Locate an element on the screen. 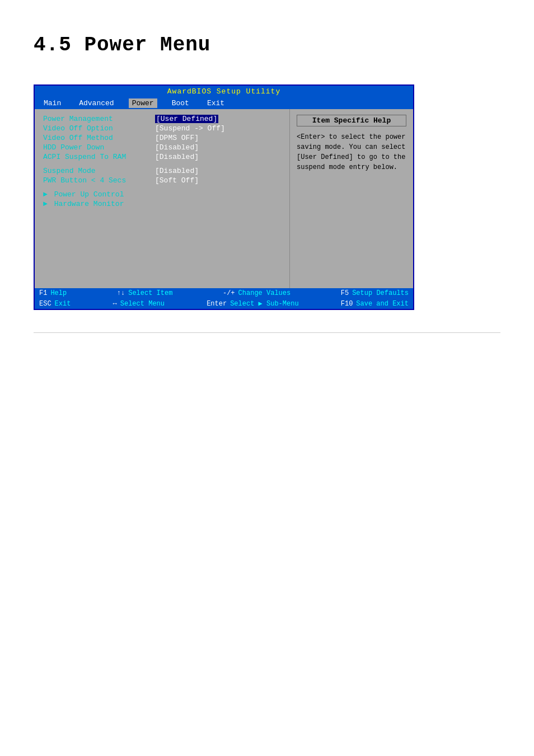 The width and height of the screenshot is (534, 756). footer-desc-arrows: Select Item is located at coordinates (150, 293).